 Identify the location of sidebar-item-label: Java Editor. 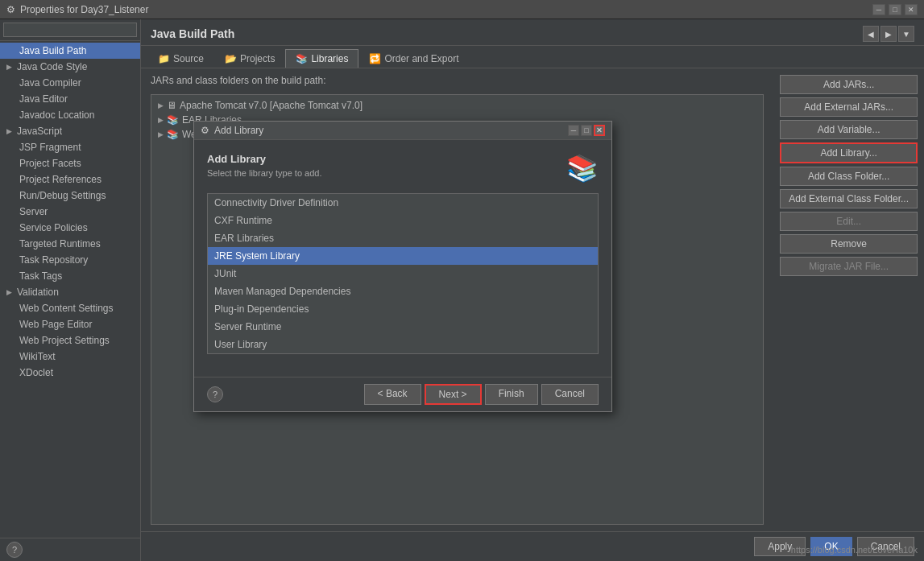
(44, 99).